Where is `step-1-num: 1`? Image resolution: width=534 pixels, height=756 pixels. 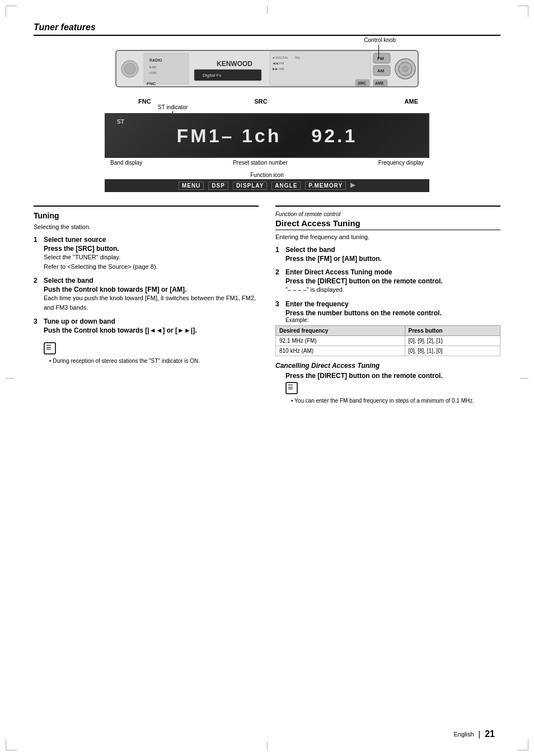
step-1-num: 1 is located at coordinates (38, 240).